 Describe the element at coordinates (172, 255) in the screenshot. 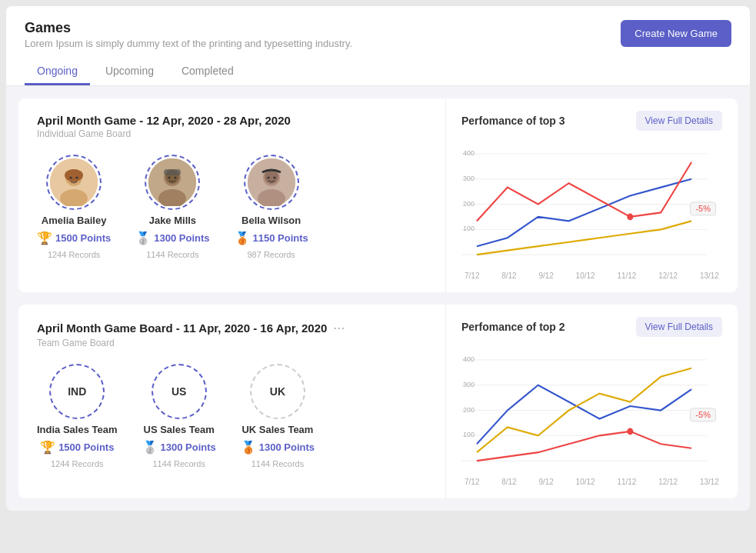

I see `player-2-records: 1144 Records` at that location.